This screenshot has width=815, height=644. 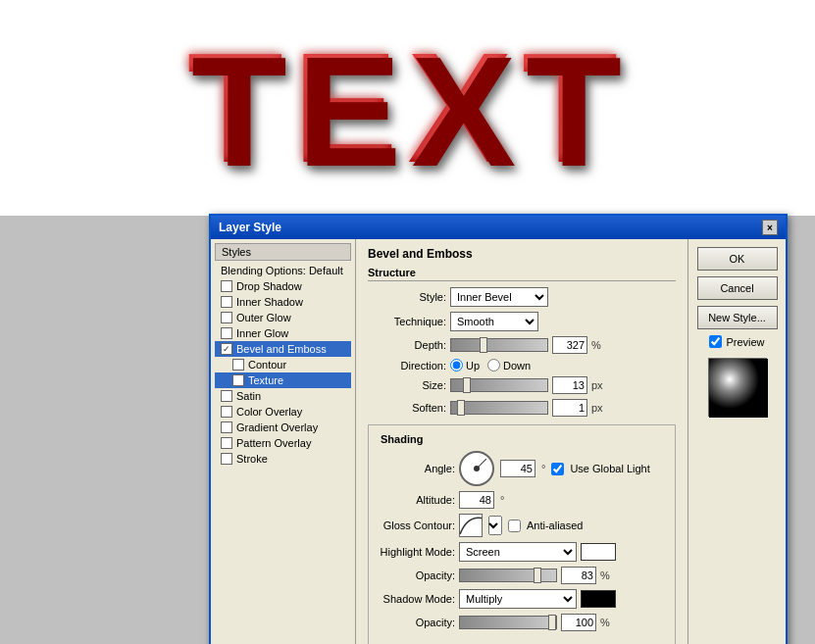 I want to click on style-dropdown: Inner Bevel Outer Bevel Emboss Pillow Em…, so click(x=499, y=297).